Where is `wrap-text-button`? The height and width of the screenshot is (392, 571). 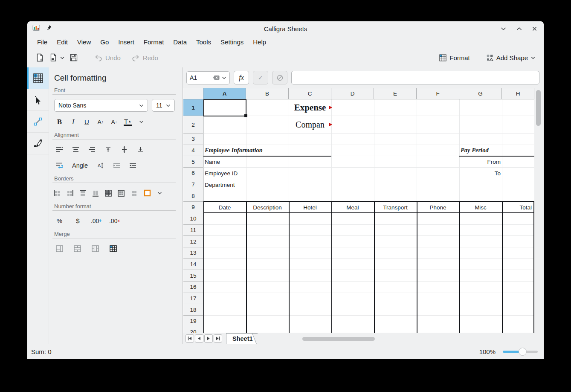 wrap-text-button is located at coordinates (60, 166).